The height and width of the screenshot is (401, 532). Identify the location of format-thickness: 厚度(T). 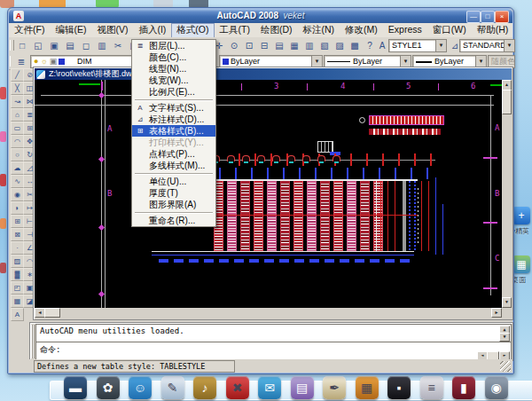
(174, 193).